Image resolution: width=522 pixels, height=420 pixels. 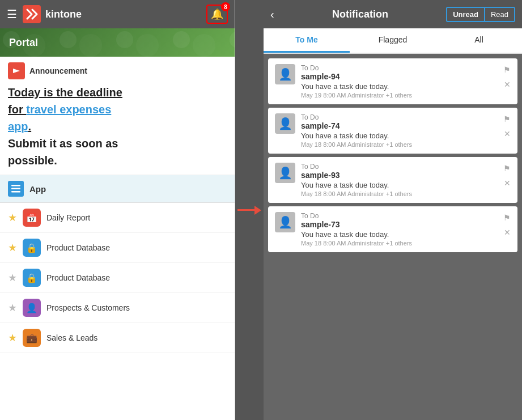 What do you see at coordinates (406, 145) in the screenshot?
I see `notif-meta-2: May 18 8:00 AM Administrator +1 others` at bounding box center [406, 145].